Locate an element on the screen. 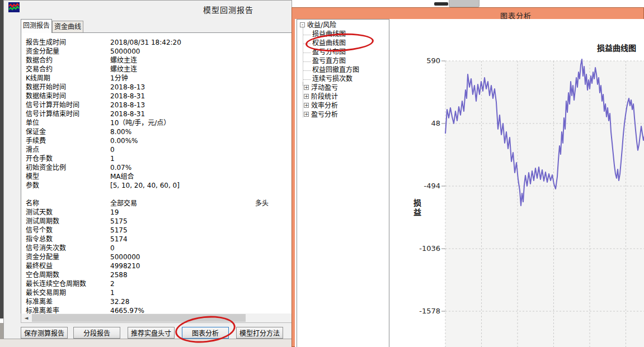  model-scoring-button: 模型打分方法 is located at coordinates (260, 333).